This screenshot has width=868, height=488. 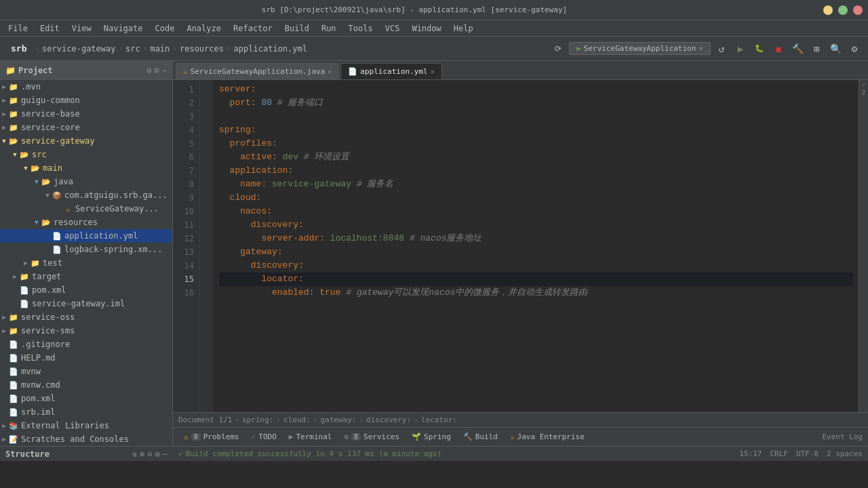 What do you see at coordinates (750, 454) in the screenshot?
I see `status-line-col: 15:17` at bounding box center [750, 454].